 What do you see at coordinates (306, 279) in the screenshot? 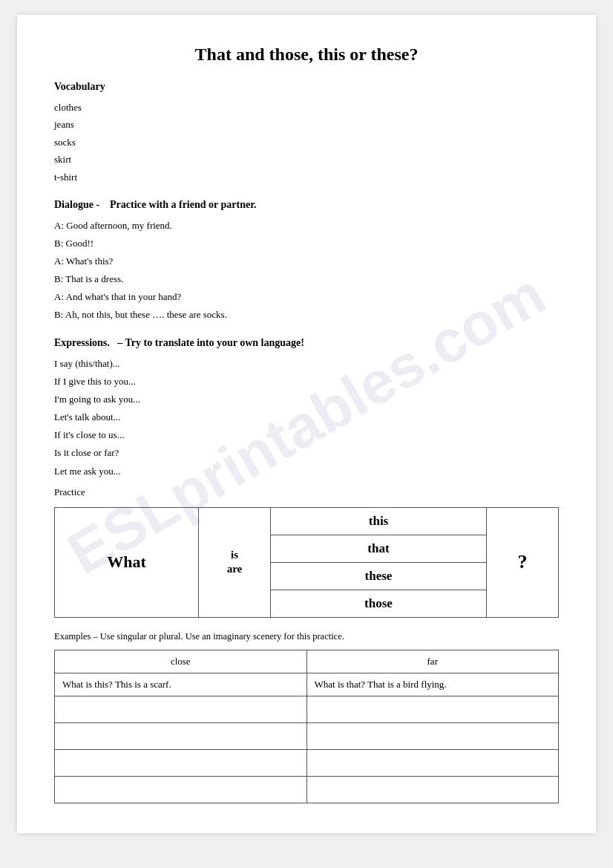
I see `dialogue-line: B: That is a dress.` at bounding box center [306, 279].